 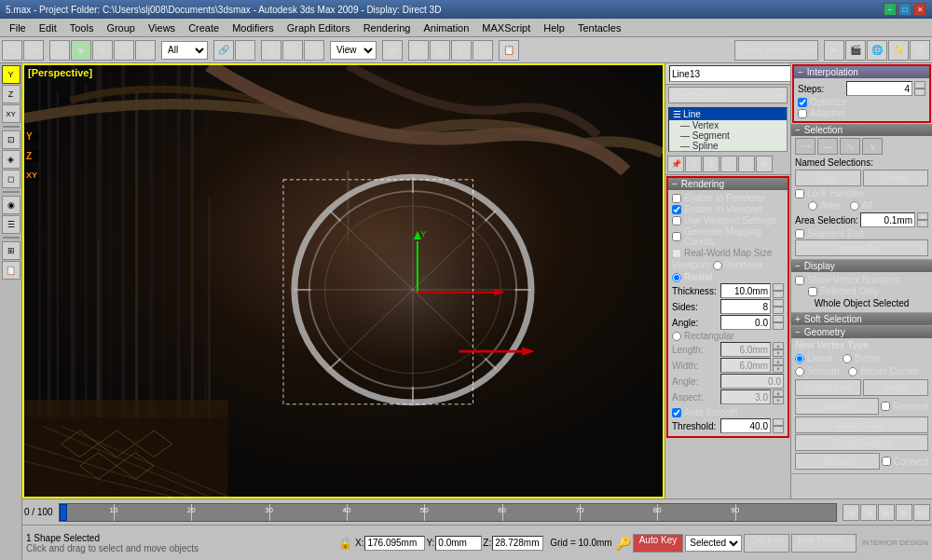 What do you see at coordinates (203, 28) in the screenshot?
I see `menu-create: Create` at bounding box center [203, 28].